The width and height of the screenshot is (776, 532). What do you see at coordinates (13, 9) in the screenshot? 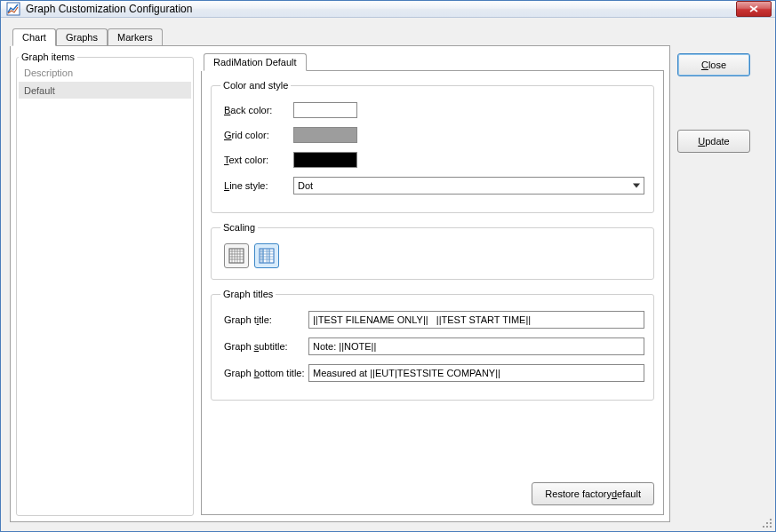
I see `app-icon` at bounding box center [13, 9].